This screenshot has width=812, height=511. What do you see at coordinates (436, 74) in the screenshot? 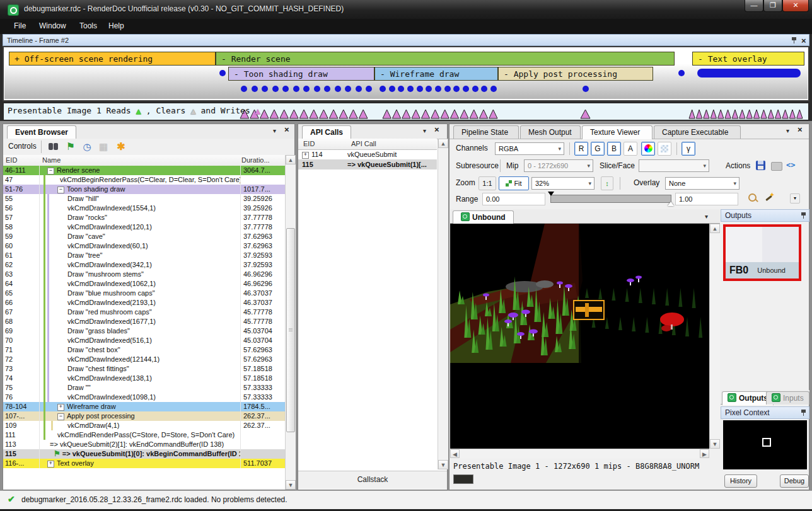
I see `timeline-bar-wireframe: - Wireframe draw` at bounding box center [436, 74].